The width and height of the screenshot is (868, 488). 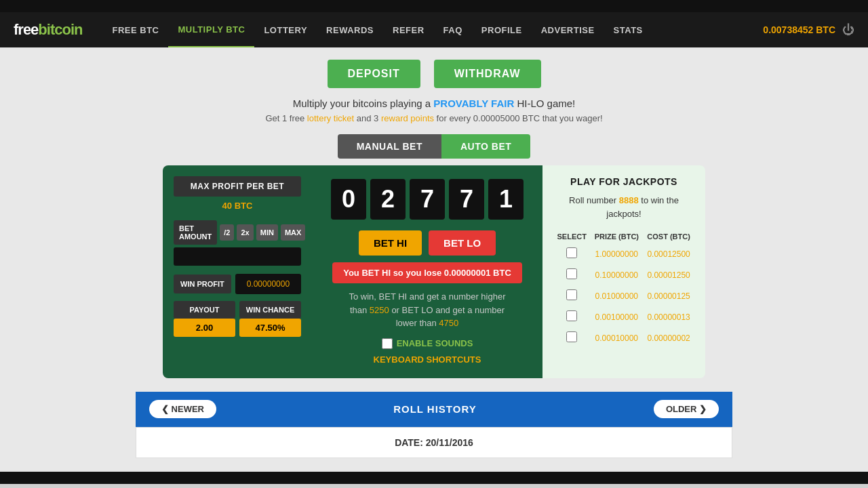 What do you see at coordinates (545, 103) in the screenshot?
I see `tagline-suffix: HI-LO game!` at bounding box center [545, 103].